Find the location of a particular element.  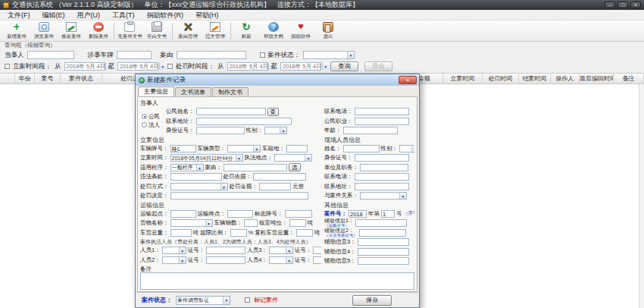

aux-info2-input is located at coordinates (383, 233).